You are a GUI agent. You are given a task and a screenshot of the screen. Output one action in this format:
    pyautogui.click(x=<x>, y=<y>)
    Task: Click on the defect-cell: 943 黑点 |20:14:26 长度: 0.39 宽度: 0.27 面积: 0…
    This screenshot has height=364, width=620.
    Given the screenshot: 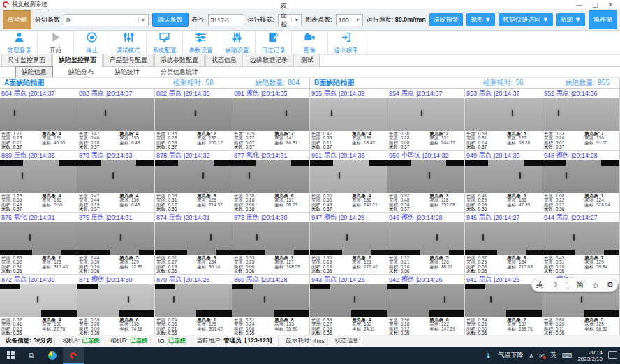 What is the action you would take?
    pyautogui.click(x=348, y=305)
    